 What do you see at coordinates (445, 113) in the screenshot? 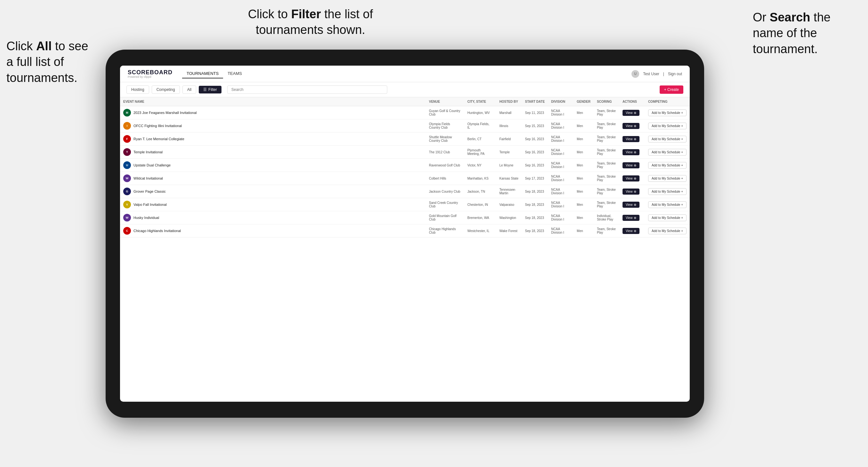
I see `venue-cell-0: Guyan Golf & Country Club` at bounding box center [445, 113].